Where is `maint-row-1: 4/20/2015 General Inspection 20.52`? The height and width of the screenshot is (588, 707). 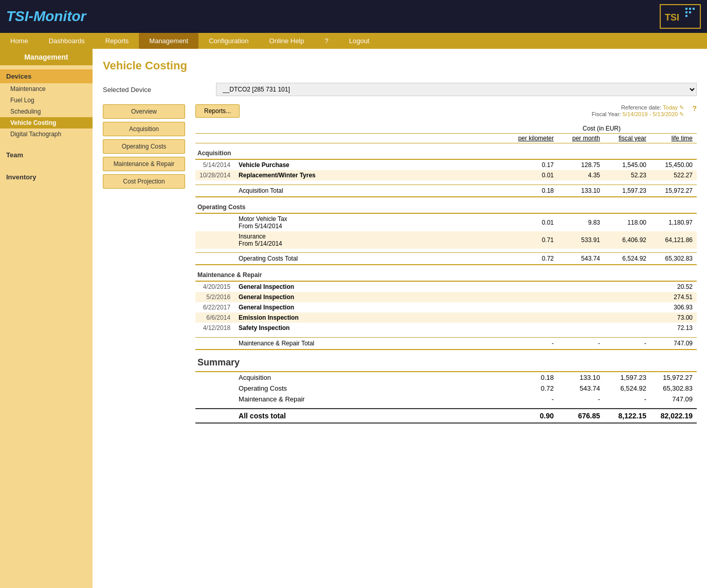 maint-row-1: 4/20/2015 General Inspection 20.52 is located at coordinates (446, 287).